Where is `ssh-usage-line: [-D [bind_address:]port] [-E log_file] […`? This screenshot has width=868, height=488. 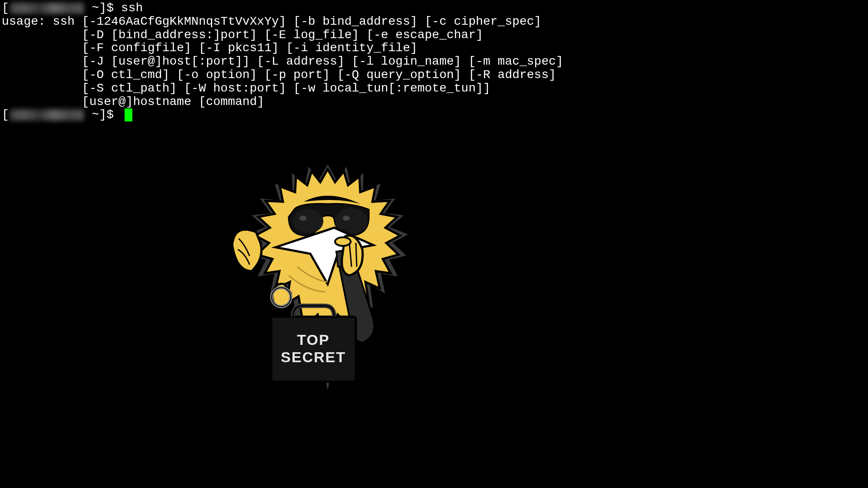
ssh-usage-line: [-D [bind_address:]port] [-E log_file] [… is located at coordinates (435, 36).